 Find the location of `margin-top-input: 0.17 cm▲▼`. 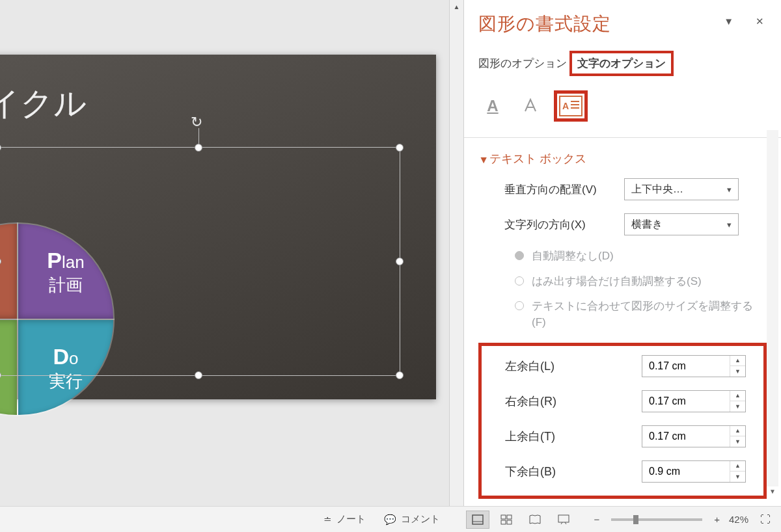

margin-top-input: 0.17 cm▲▼ is located at coordinates (694, 436).